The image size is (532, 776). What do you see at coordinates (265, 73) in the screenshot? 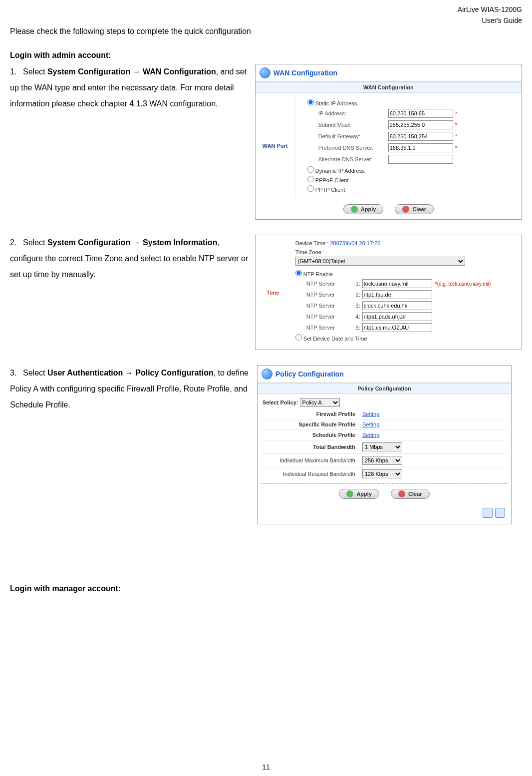
I see `wan-title-icon` at bounding box center [265, 73].